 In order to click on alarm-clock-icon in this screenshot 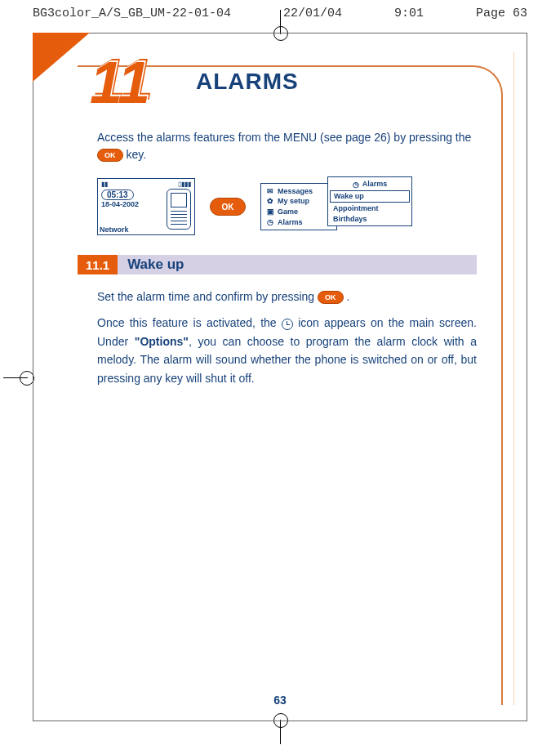, I will do `click(287, 324)`.